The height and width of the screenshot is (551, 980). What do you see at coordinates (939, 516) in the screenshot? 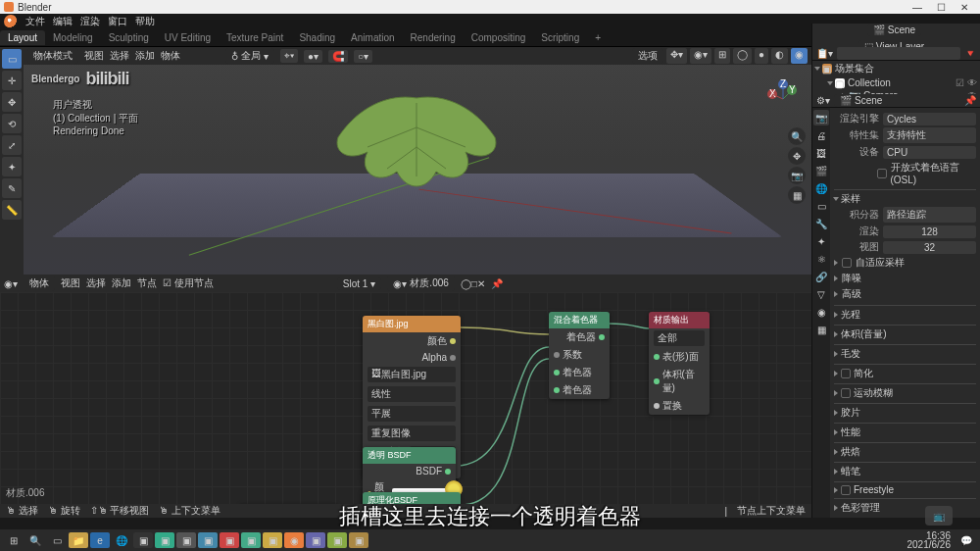
I see `bilibili-pip-icon: 📺` at bounding box center [939, 516].